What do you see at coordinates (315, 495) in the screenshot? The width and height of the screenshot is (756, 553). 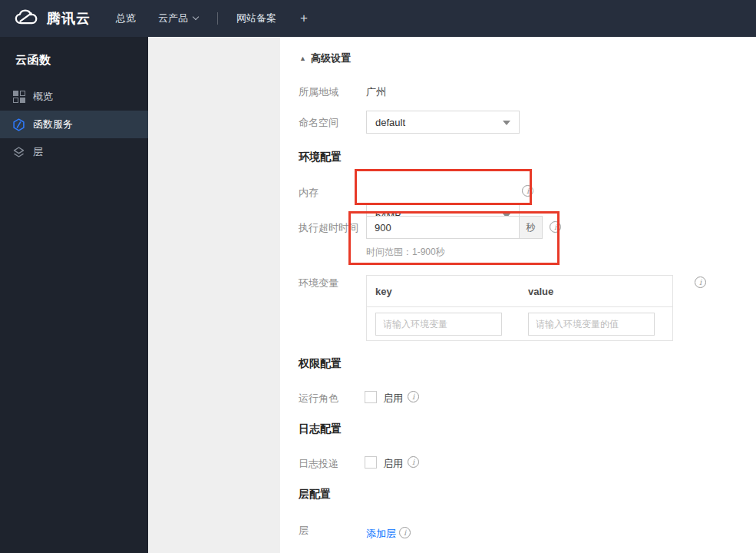 I see `section-layer-config: 层配置` at bounding box center [315, 495].